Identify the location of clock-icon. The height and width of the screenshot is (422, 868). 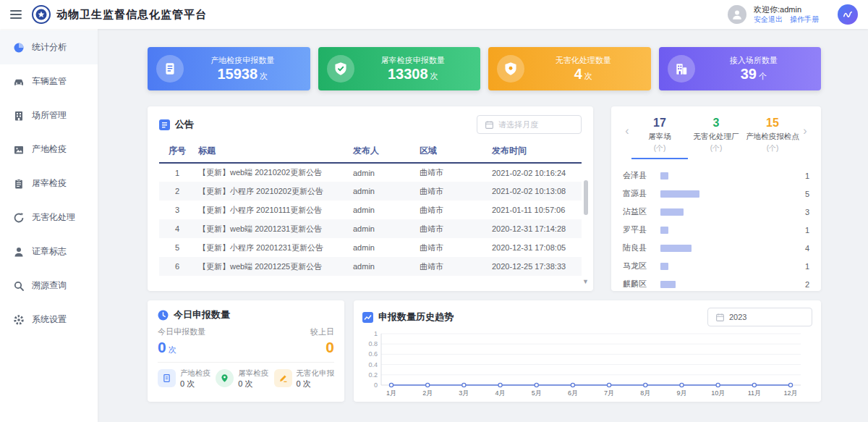
(163, 316).